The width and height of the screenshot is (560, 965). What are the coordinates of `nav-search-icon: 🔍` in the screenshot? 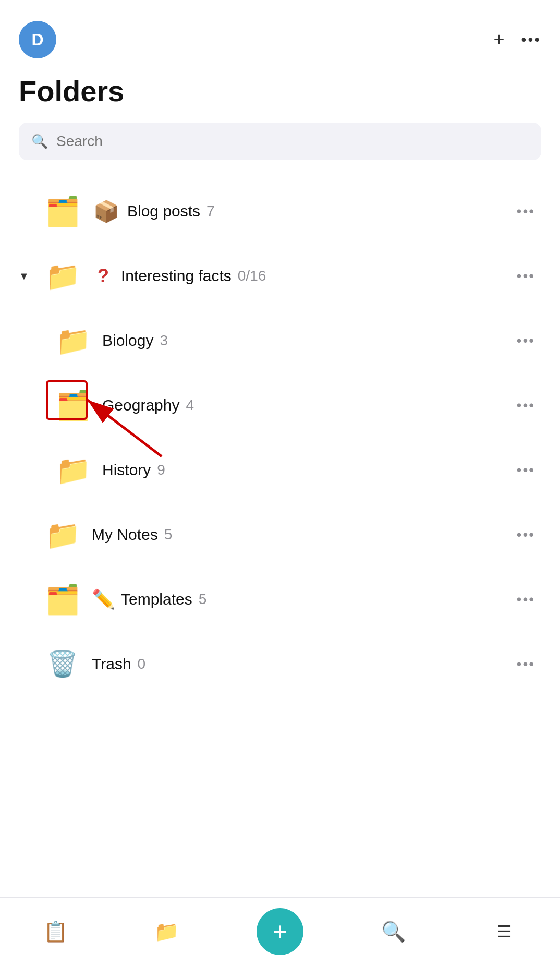 It's located at (393, 932).